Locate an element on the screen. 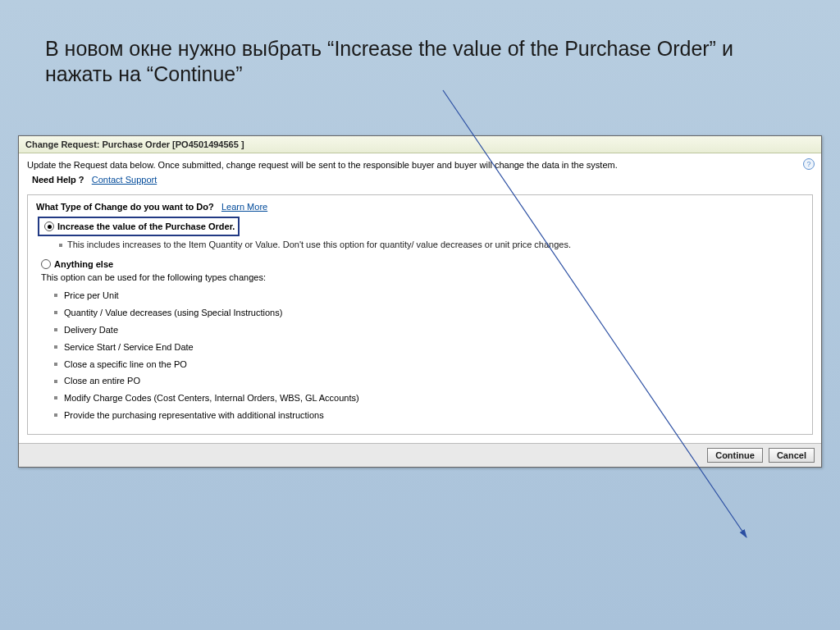  list-item: Close a specific line on the PO is located at coordinates (429, 364).